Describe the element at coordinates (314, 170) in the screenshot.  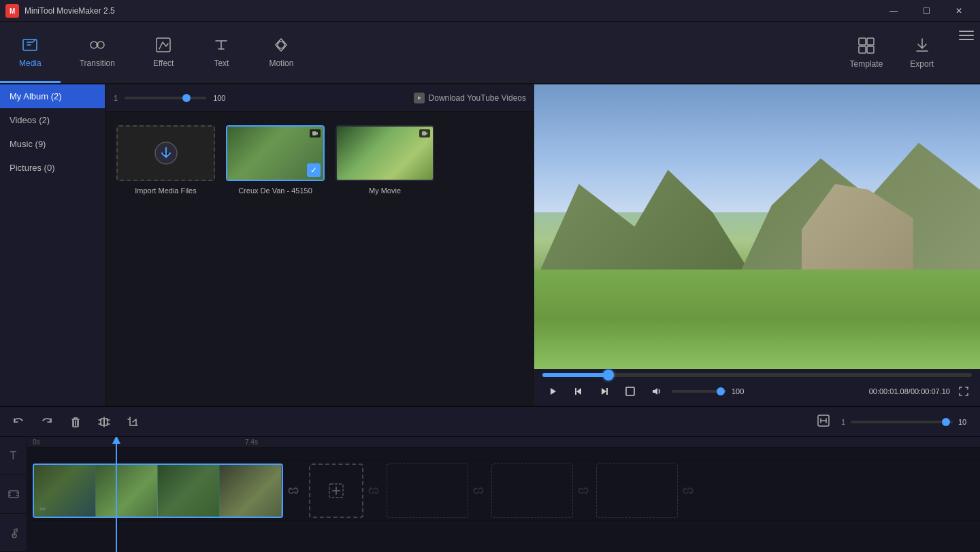
I see `selected-check-badge: ✓` at that location.